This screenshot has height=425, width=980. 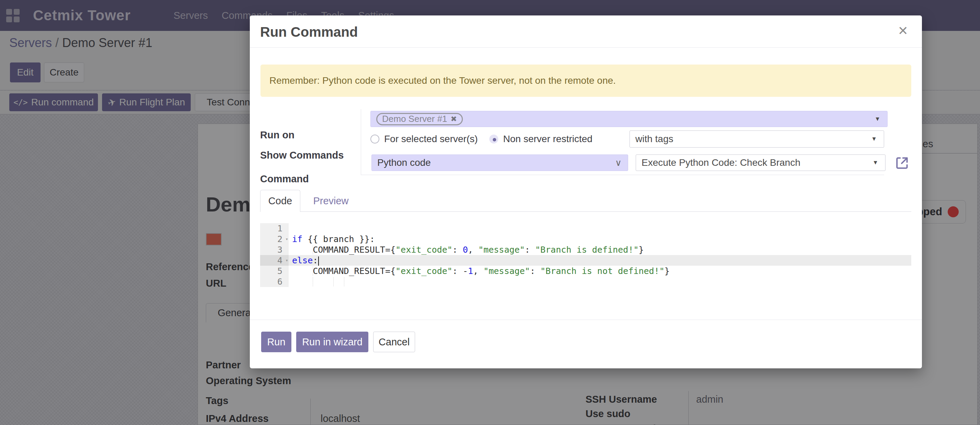 What do you see at coordinates (280, 201) in the screenshot?
I see `tab-code: Code` at bounding box center [280, 201].